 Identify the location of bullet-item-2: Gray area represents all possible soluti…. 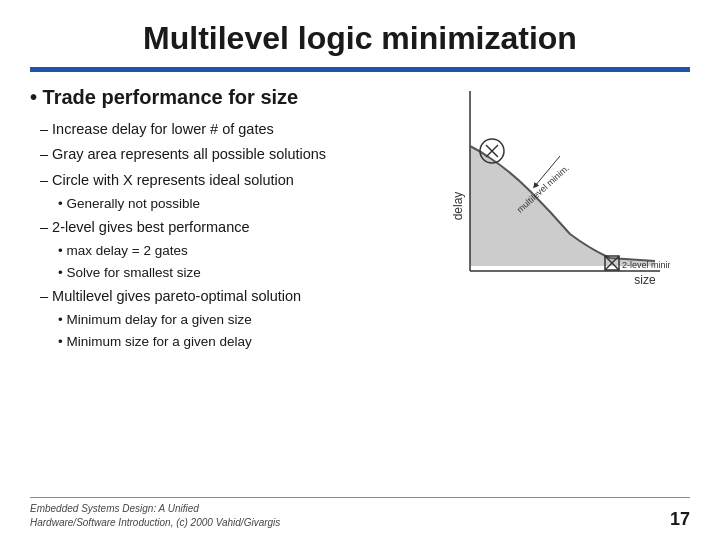
(235, 154).